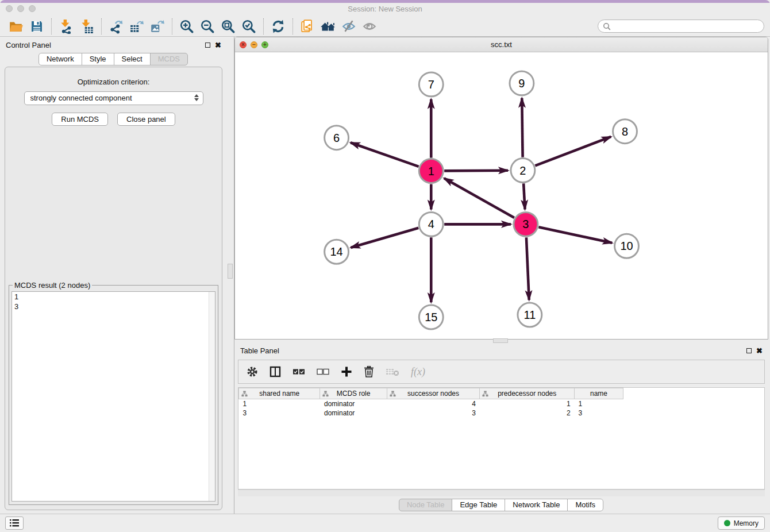  What do you see at coordinates (536, 505) in the screenshot?
I see `tab-network-table: Network Table` at bounding box center [536, 505].